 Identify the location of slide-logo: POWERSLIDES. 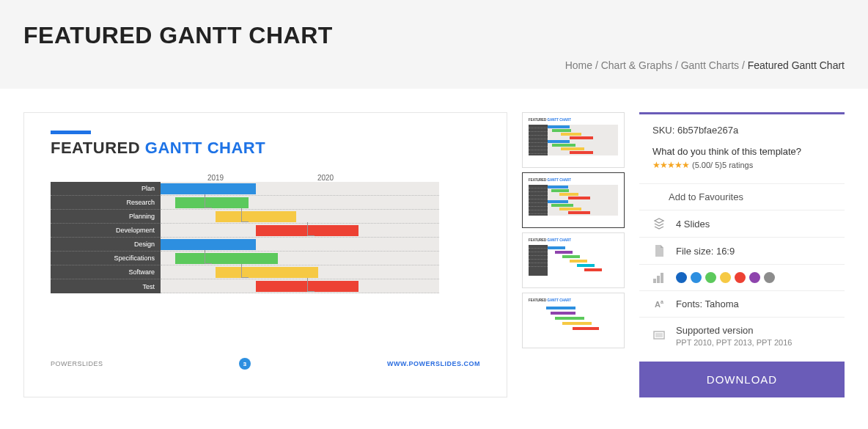
(77, 364).